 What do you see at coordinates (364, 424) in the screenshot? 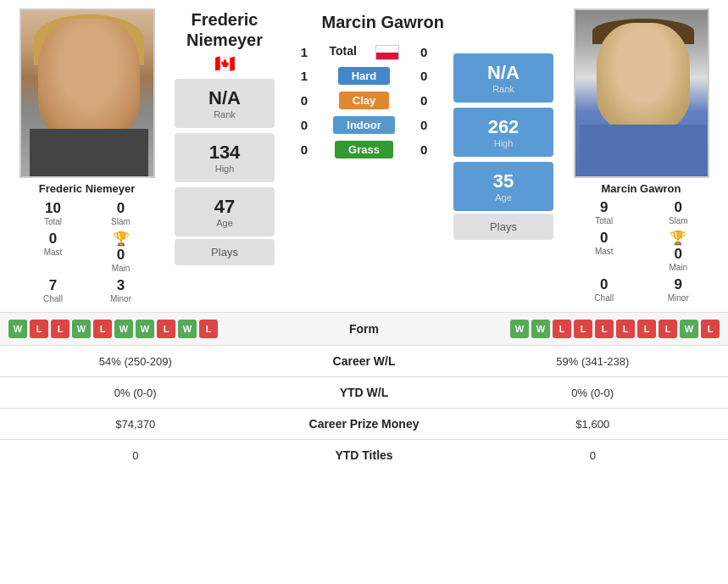
I see `career-prize-label: Career Prize Money` at bounding box center [364, 424].